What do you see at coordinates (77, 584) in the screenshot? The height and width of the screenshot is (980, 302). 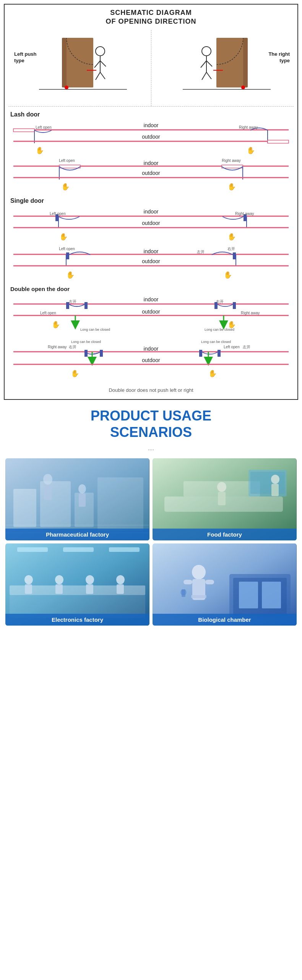 I see `electronics-scene` at bounding box center [77, 584].